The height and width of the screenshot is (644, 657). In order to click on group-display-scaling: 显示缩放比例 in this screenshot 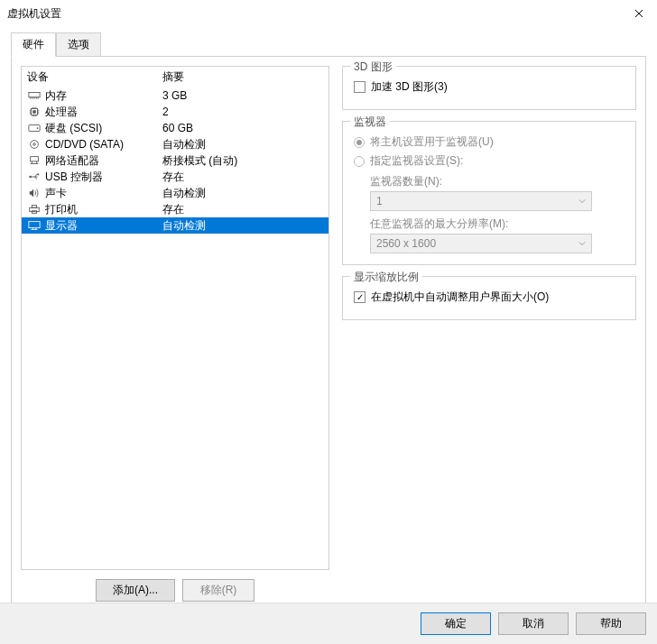, I will do `click(386, 278)`.